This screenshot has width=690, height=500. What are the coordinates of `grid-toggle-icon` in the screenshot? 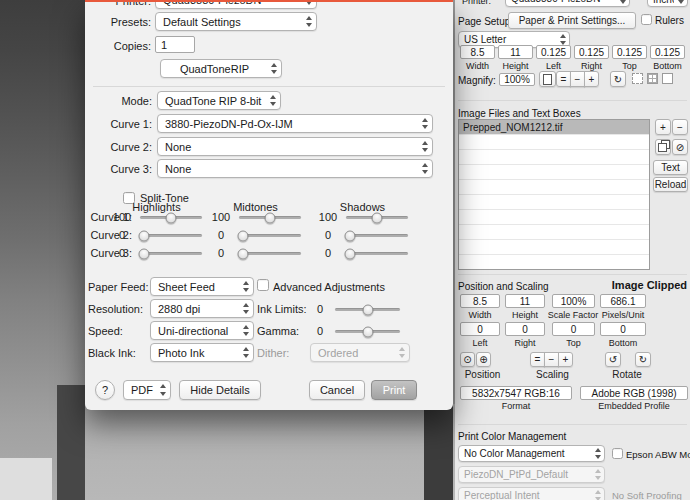 It's located at (652, 78).